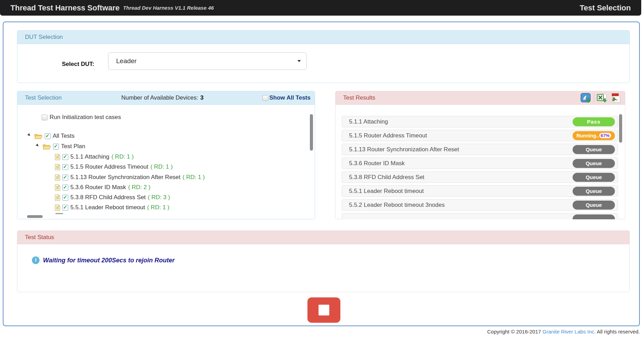 The width and height of the screenshot is (644, 338). What do you see at coordinates (162, 98) in the screenshot?
I see `available-devices-label: Number of Available Devices: 3` at bounding box center [162, 98].